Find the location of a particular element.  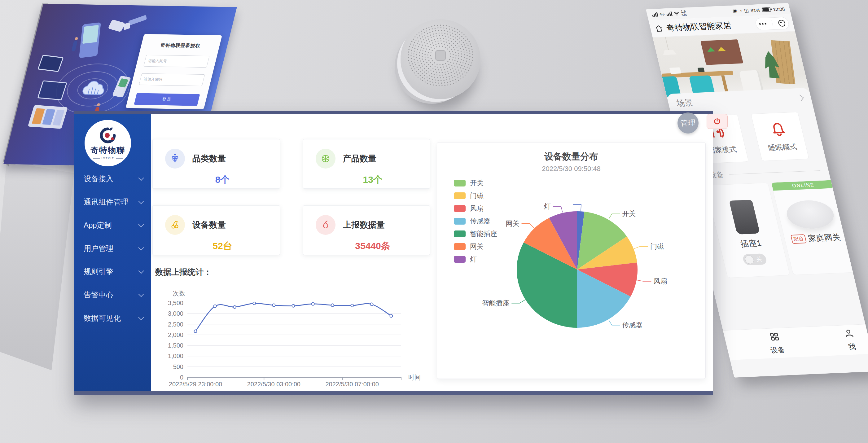

legend-item: 门磁 is located at coordinates (476, 196).